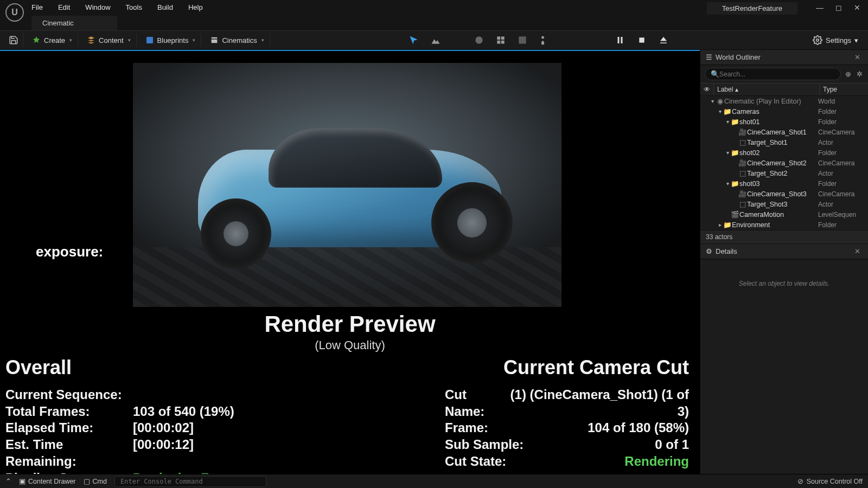 This screenshot has height=488, width=868. I want to click on seq-icon: 🎬, so click(735, 215).